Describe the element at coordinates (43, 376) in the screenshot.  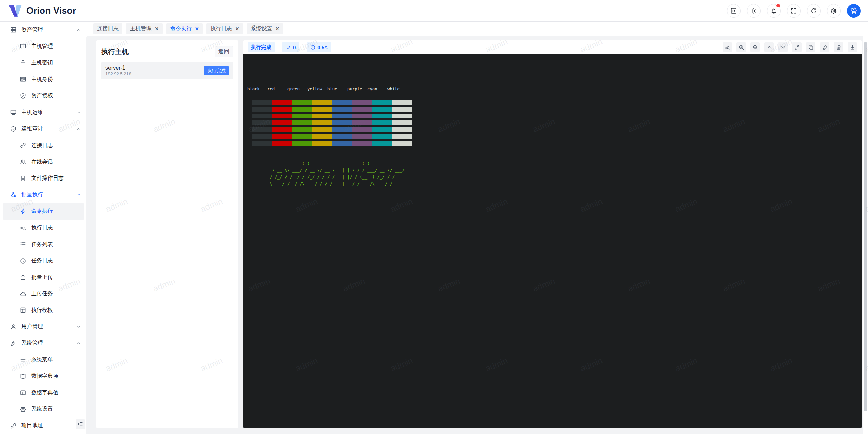
I see `sidebar-item-数据字典项: 数据字典项` at that location.